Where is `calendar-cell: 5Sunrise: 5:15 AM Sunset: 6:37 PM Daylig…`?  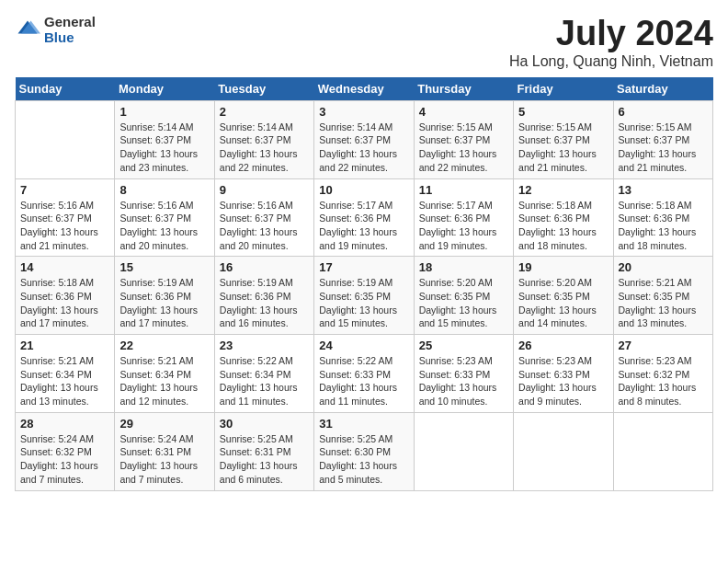
calendar-cell: 5Sunrise: 5:15 AM Sunset: 6:37 PM Daylig… is located at coordinates (563, 140).